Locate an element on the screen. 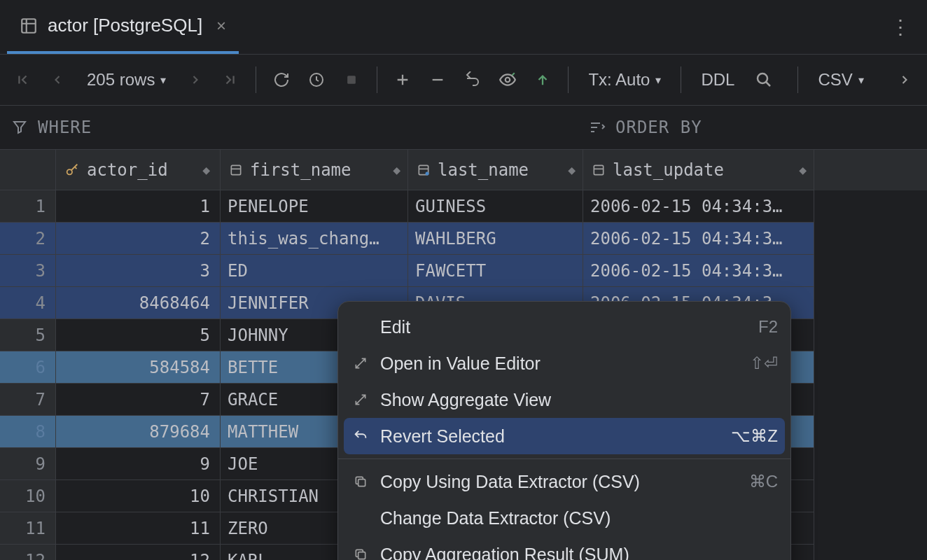 This screenshot has width=927, height=560. cell: 584584 is located at coordinates (139, 368).